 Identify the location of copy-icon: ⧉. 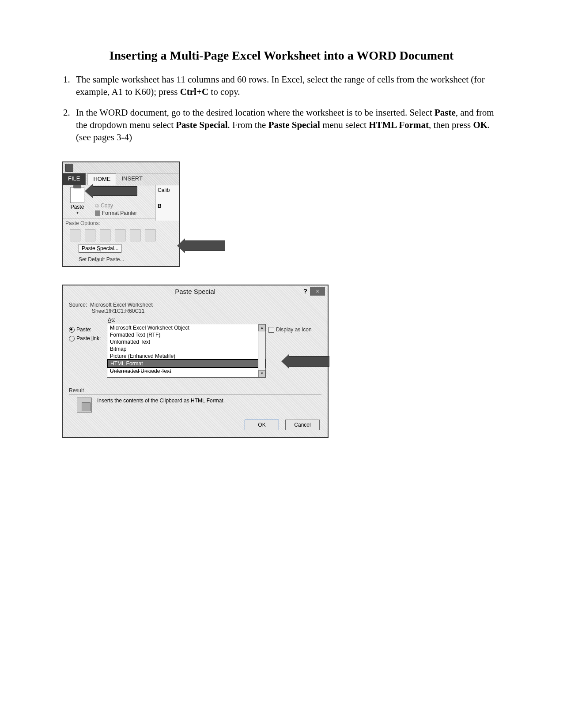
(97, 206).